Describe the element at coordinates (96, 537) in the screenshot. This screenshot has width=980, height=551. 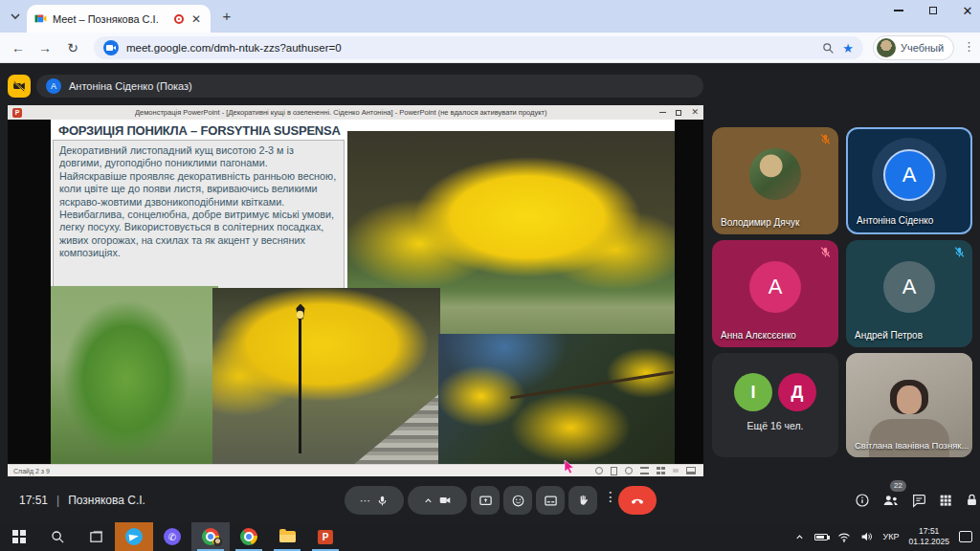
I see `task-view-button` at that location.